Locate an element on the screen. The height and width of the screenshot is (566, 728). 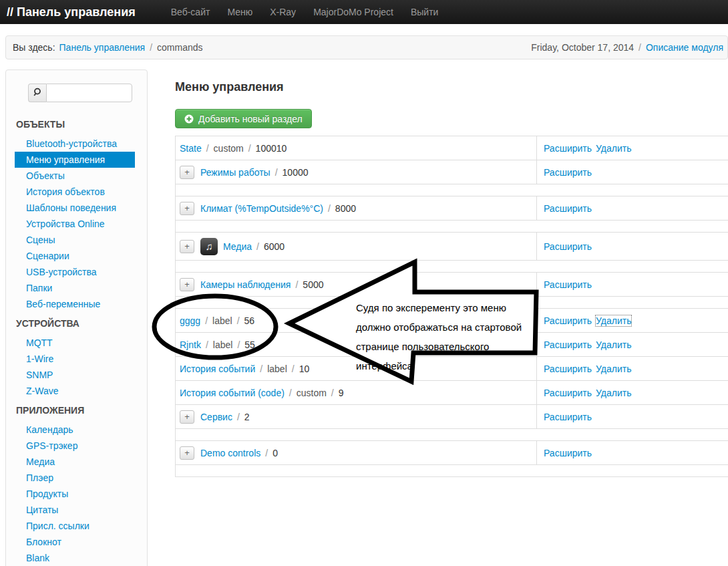
row-main-cell: +Камеры наблюдения/5000 is located at coordinates (357, 285).